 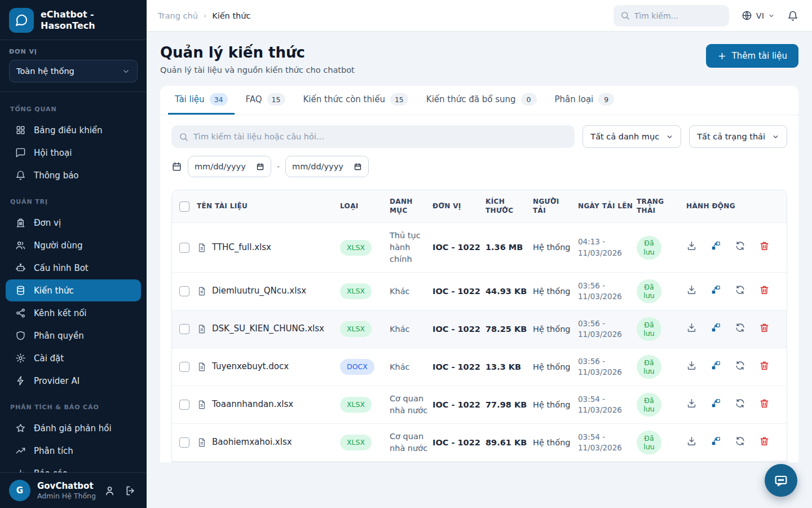 What do you see at coordinates (758, 16) in the screenshot?
I see `language-switcher: VI` at bounding box center [758, 16].